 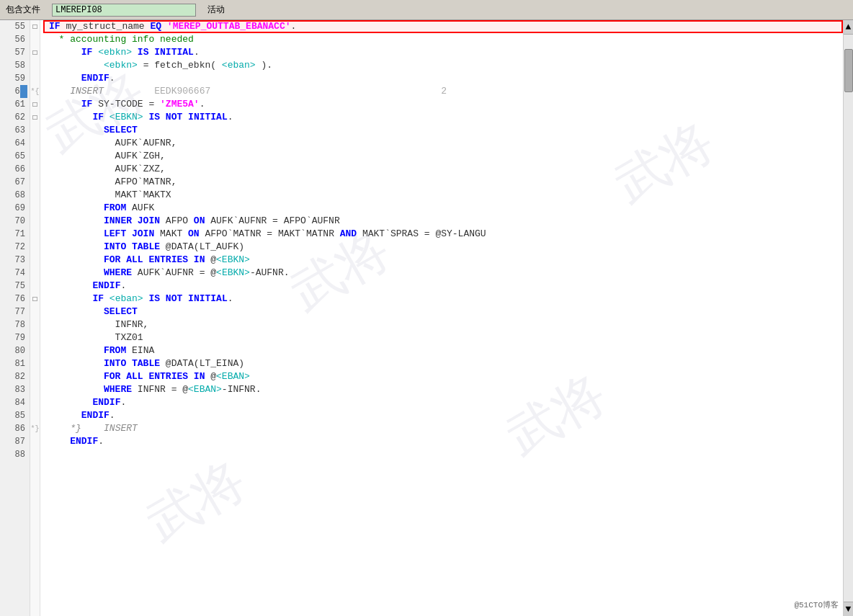 I want to click on fold-62: □, so click(x=35, y=117).